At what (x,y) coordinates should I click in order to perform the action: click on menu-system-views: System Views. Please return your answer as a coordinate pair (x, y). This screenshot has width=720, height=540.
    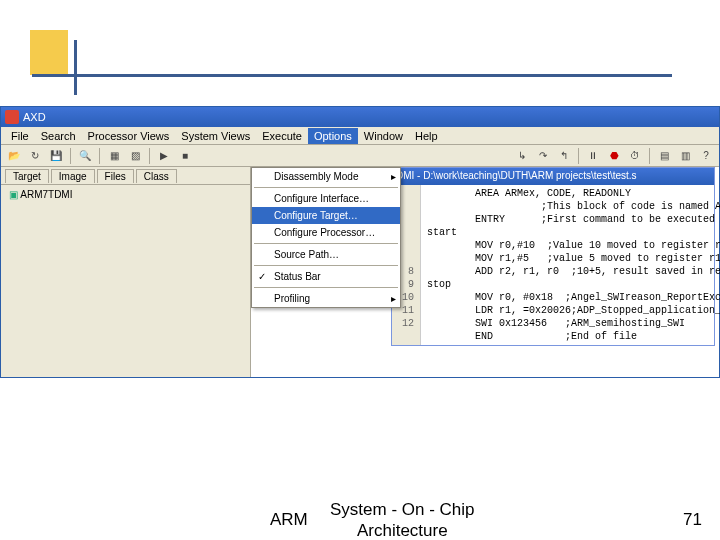
    Looking at the image, I should click on (216, 136).